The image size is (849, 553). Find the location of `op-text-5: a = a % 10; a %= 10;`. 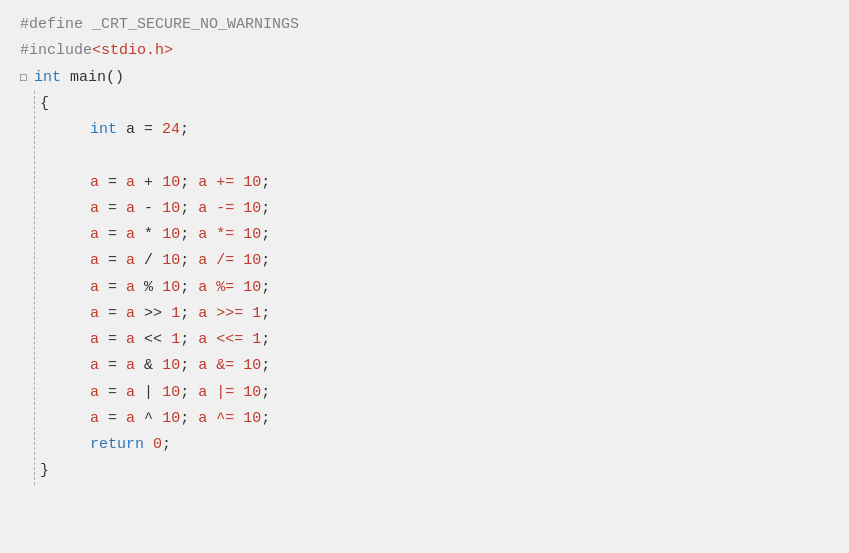

op-text-5: a = a % 10; a %= 10; is located at coordinates (180, 288).